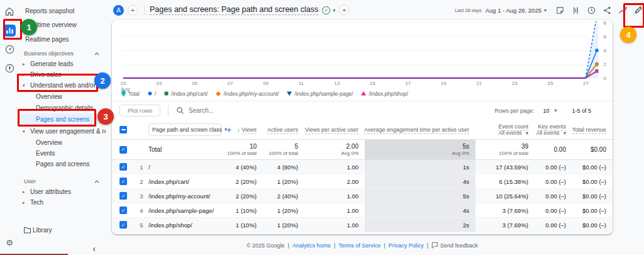 This screenshot has height=255, width=644. Describe the element at coordinates (62, 131) in the screenshot. I see `sidebar-item-view-user-engagement: ▾ View user engagement & rete...` at that location.